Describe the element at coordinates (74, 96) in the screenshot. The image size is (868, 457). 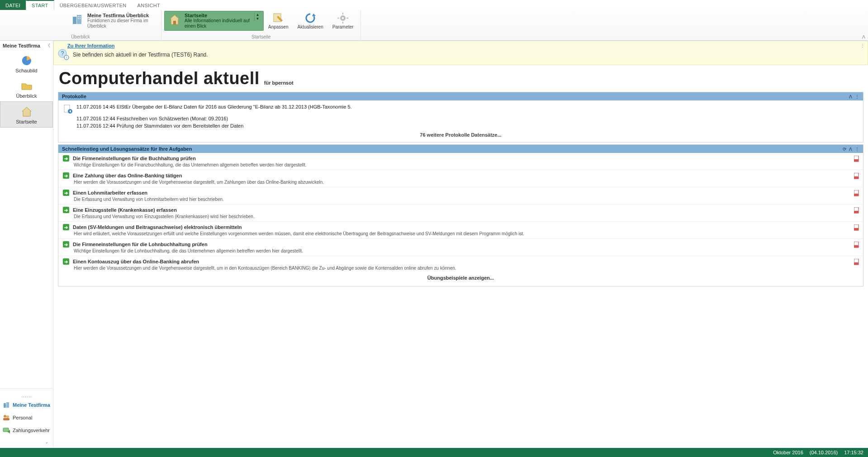
I see `panel-protokolle-title: Protokolle` at that location.